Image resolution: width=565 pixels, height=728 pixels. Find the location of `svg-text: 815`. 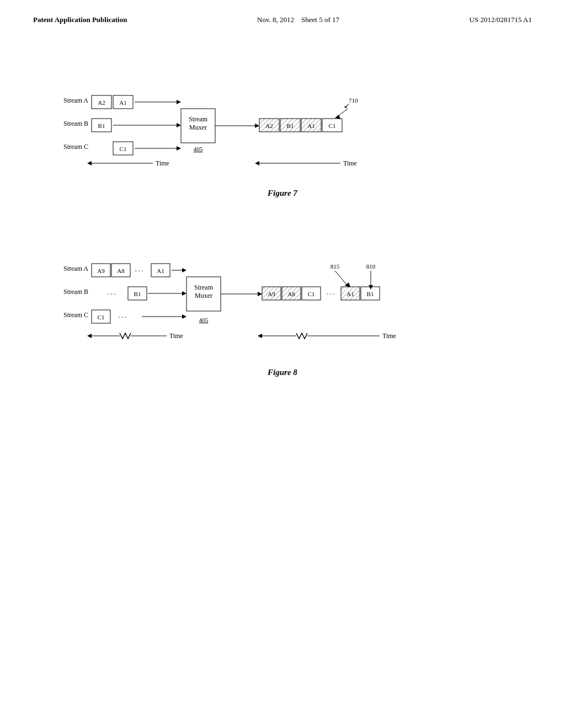

svg-text: 815 is located at coordinates (335, 266).